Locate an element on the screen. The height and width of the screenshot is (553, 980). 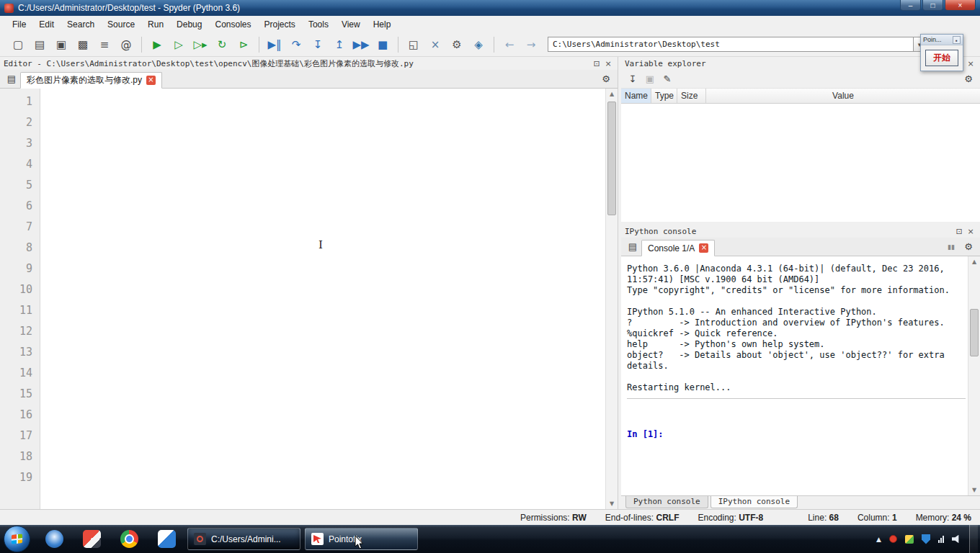
new-file-icon: ▢ is located at coordinates (18, 45).